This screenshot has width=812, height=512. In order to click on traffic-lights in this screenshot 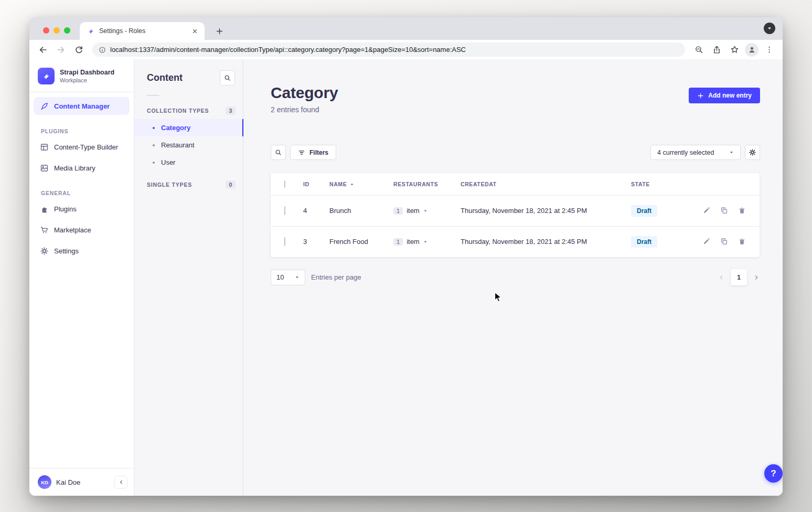, I will do `click(57, 30)`.